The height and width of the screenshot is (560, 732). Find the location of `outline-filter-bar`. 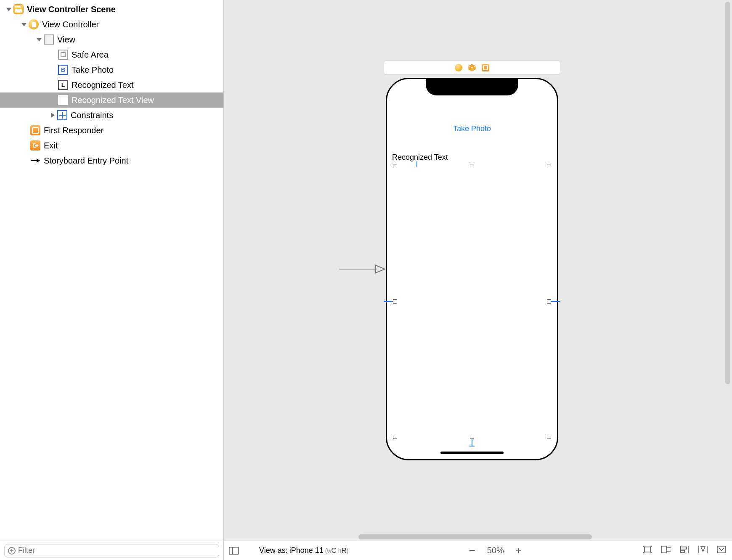

outline-filter-bar is located at coordinates (112, 550).